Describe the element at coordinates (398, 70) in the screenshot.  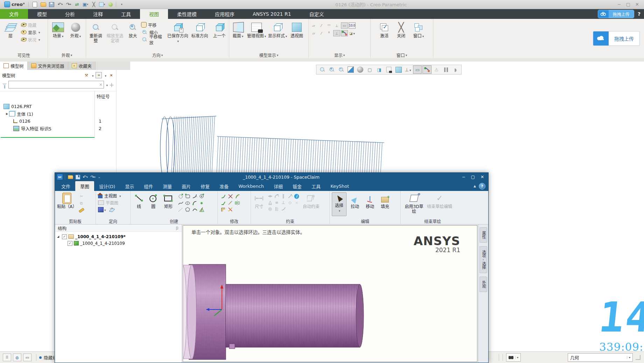
I see `perspective-view-button` at that location.